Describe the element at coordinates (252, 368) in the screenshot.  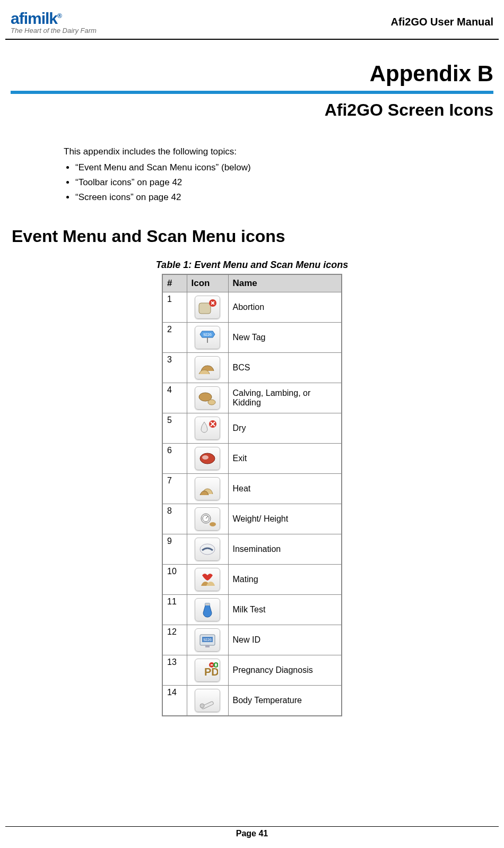
I see `table-row: 3BCS` at that location.